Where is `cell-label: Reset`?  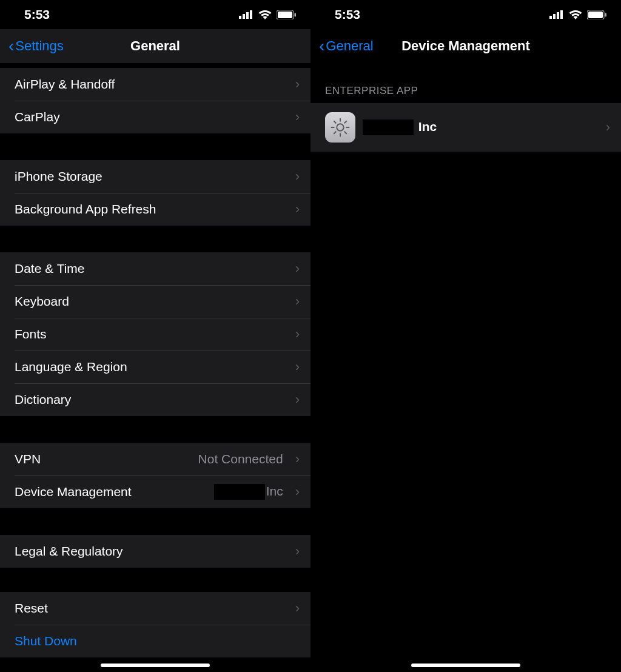
cell-label: Reset is located at coordinates (149, 608).